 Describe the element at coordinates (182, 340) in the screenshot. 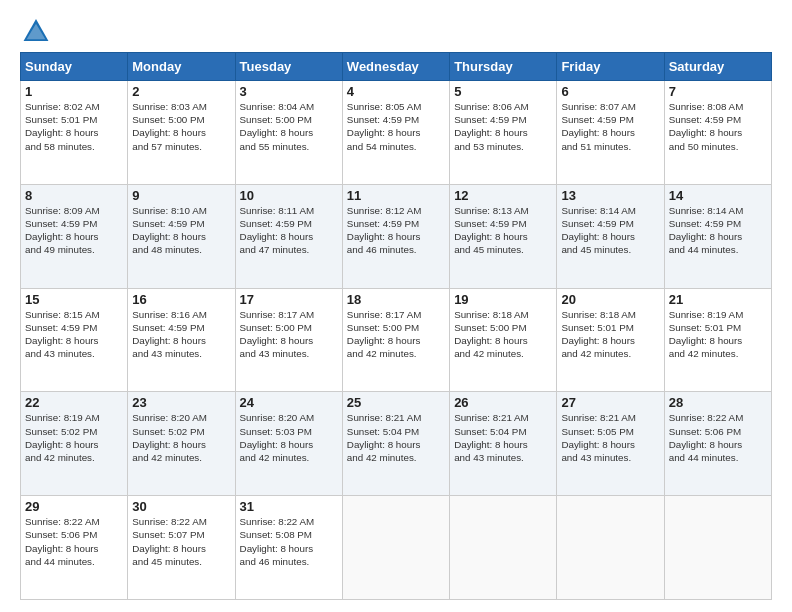

I see `calendar-cell: 16Sunrise: 8:16 AMSunset: 4:59 PMDayligh…` at that location.